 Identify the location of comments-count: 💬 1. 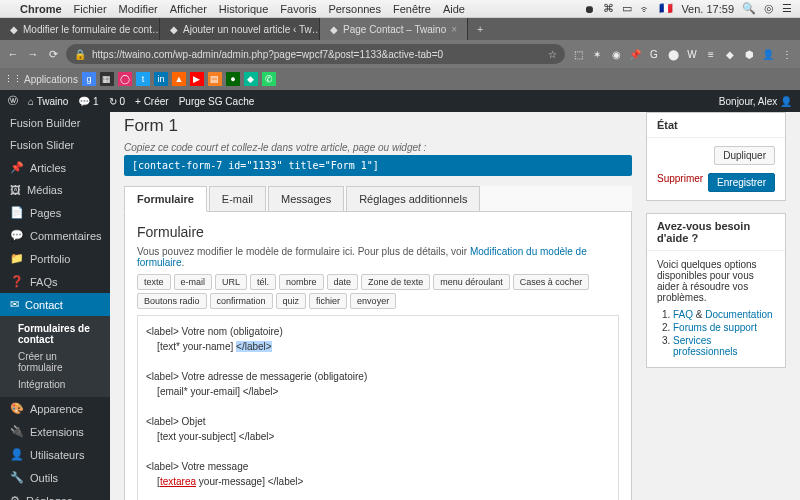
(88, 102).